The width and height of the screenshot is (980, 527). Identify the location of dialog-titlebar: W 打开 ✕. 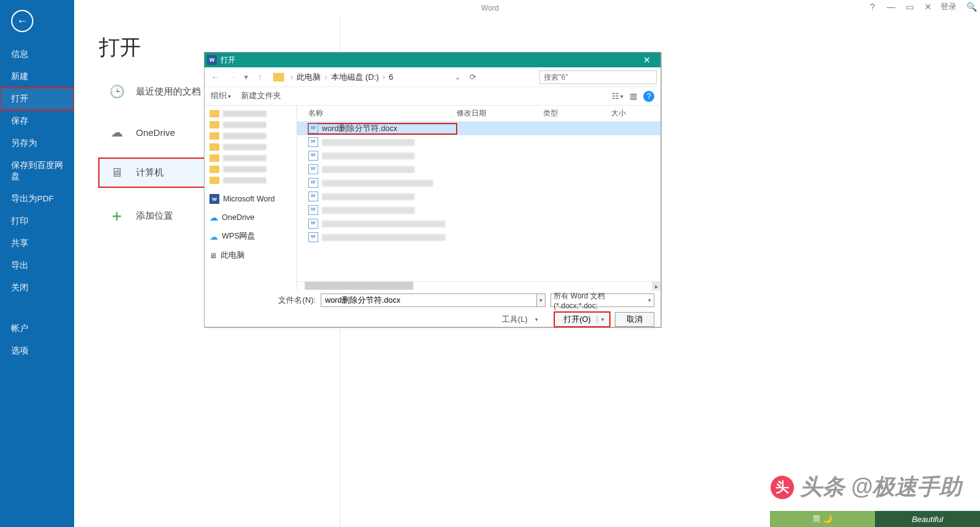
(433, 60).